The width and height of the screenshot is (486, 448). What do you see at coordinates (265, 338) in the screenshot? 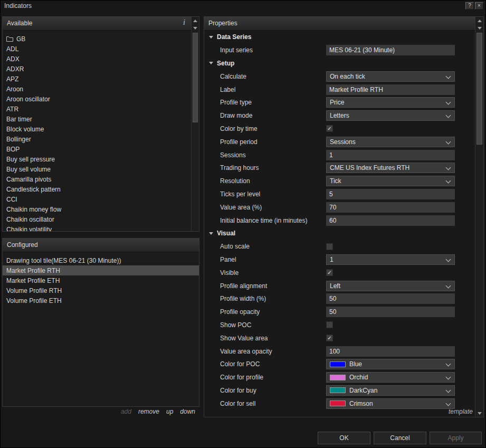
I see `property-label: Show Value area` at bounding box center [265, 338].